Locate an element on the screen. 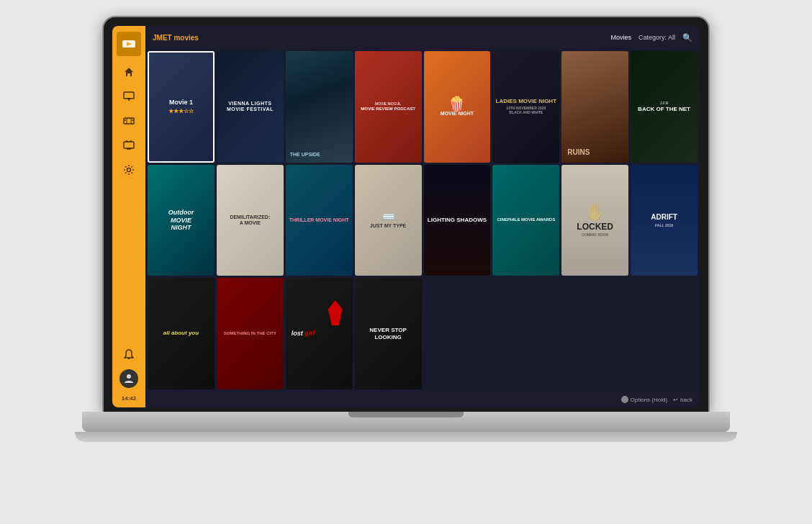 This screenshot has height=524, width=812. movie-card-upside: THE UPSIDE is located at coordinates (320, 107).